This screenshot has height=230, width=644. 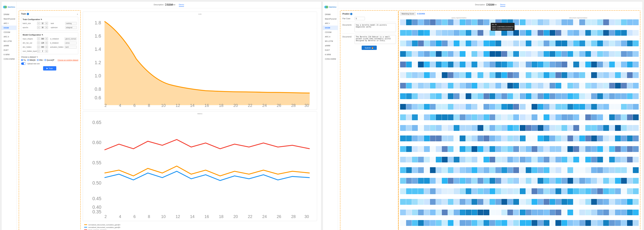 I want to click on epochs-plus: +, so click(x=46, y=27).